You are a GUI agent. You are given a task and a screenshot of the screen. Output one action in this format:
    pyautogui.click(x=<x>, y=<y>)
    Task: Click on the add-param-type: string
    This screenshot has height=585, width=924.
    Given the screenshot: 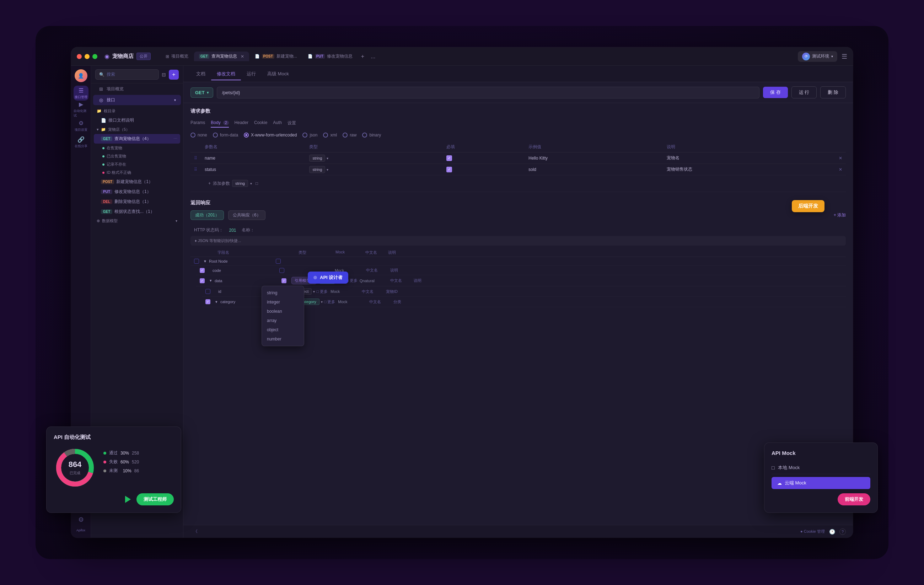 What is the action you would take?
    pyautogui.click(x=240, y=183)
    